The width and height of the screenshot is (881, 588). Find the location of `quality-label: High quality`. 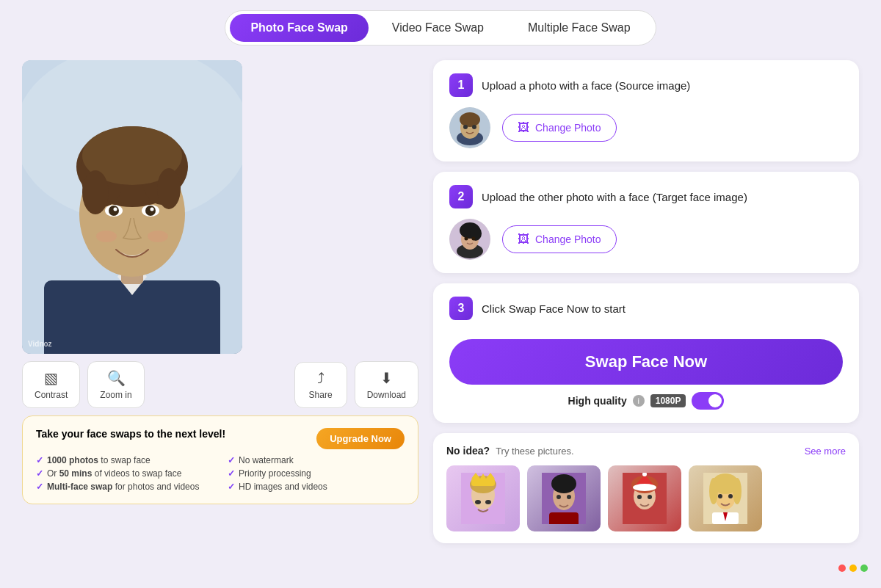

quality-label: High quality is located at coordinates (598, 401).